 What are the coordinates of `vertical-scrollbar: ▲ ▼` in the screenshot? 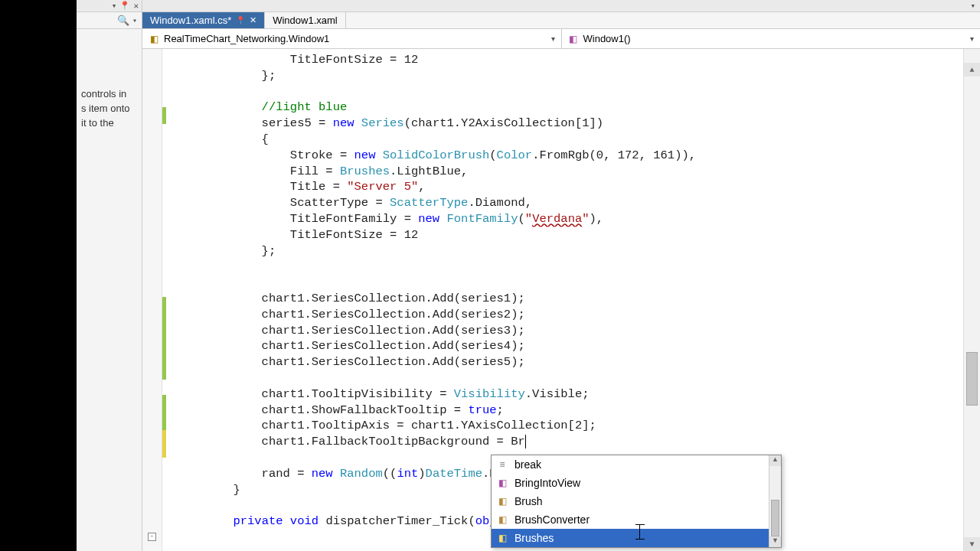 It's located at (972, 300).